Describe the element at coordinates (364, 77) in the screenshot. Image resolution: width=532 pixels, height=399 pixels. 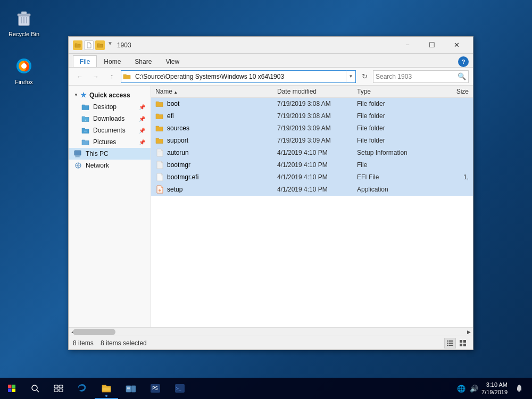
I see `refresh-button: ↻` at that location.